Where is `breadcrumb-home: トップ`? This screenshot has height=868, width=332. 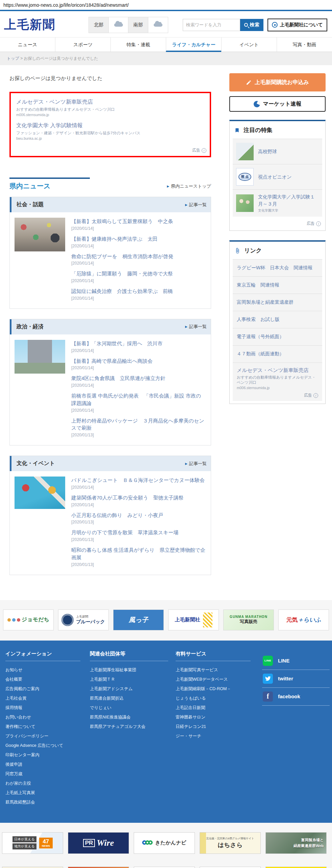 breadcrumb-home: トップ is located at coordinates (13, 58).